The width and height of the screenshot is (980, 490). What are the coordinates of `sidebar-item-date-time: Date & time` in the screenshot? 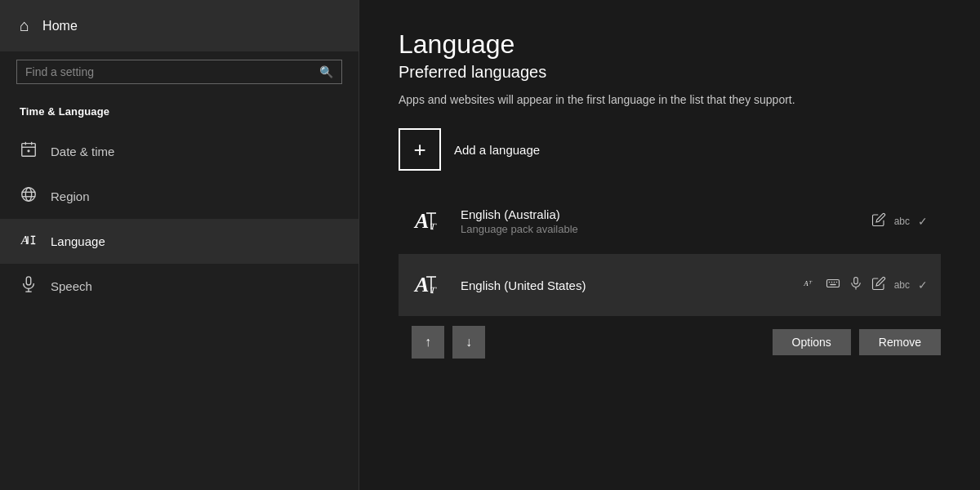 It's located at (180, 152).